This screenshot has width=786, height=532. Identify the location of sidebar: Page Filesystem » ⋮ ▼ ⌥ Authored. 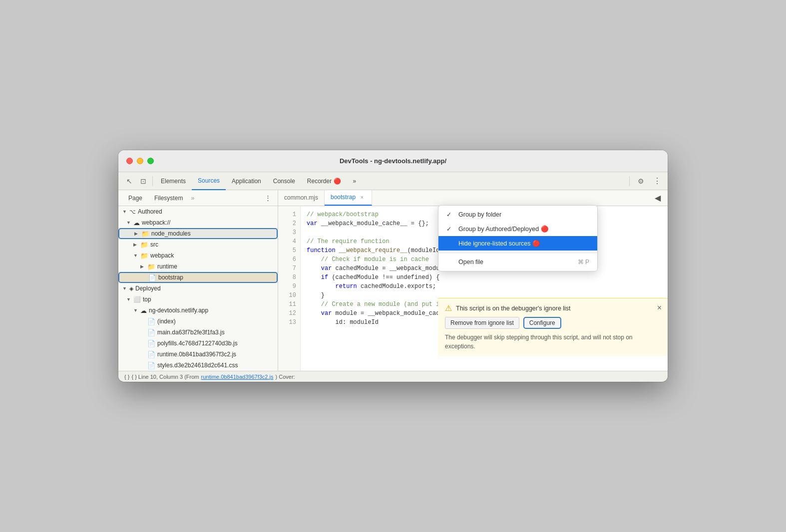
(198, 280).